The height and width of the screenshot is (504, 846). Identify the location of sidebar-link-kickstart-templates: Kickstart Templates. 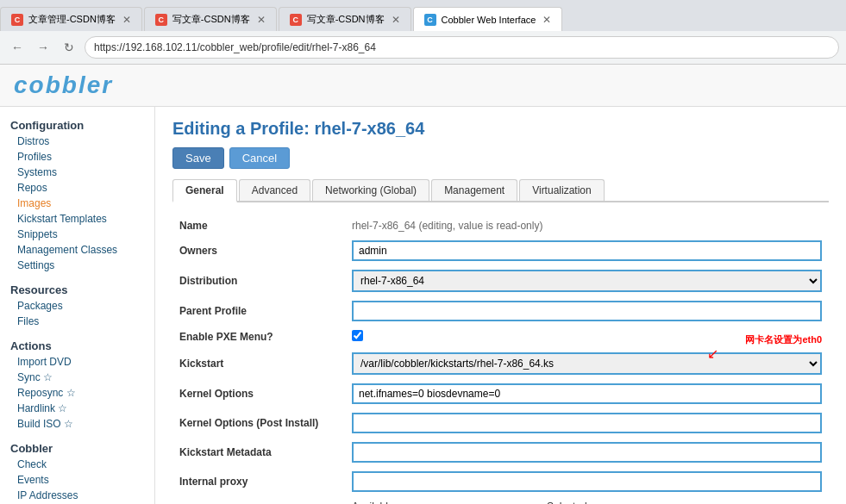
(78, 219).